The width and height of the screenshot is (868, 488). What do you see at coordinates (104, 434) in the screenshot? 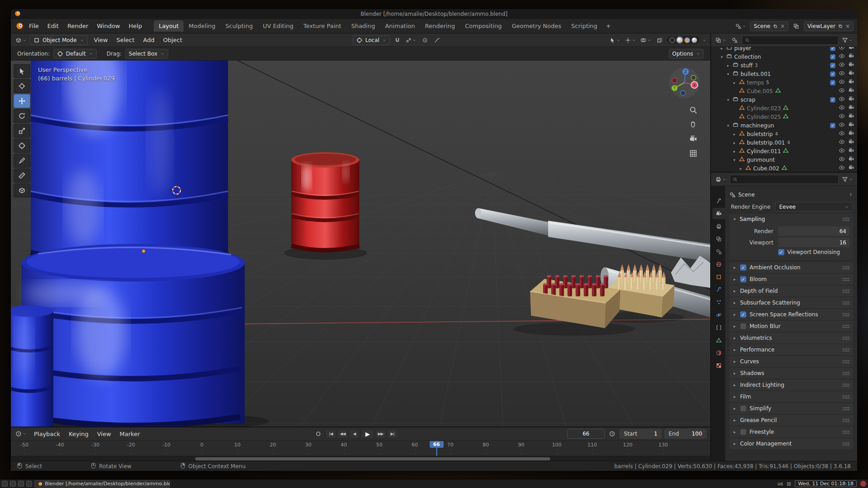
I see `timeline-menu-view: View` at bounding box center [104, 434].